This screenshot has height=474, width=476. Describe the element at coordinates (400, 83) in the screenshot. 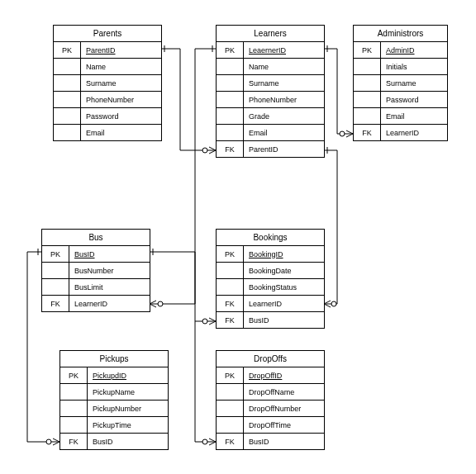

I see `entity-admins: Administrors PKAdminID Initials Surname …` at that location.